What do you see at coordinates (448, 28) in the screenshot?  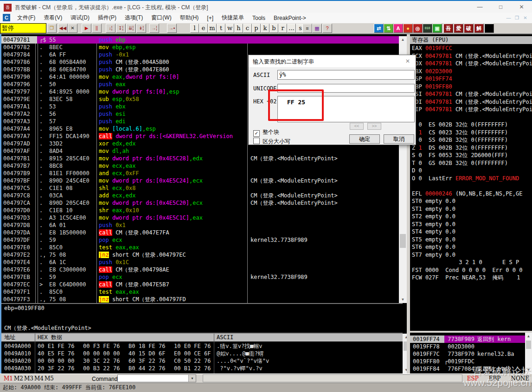 I see `wu-icon: 吾` at bounding box center [448, 28].